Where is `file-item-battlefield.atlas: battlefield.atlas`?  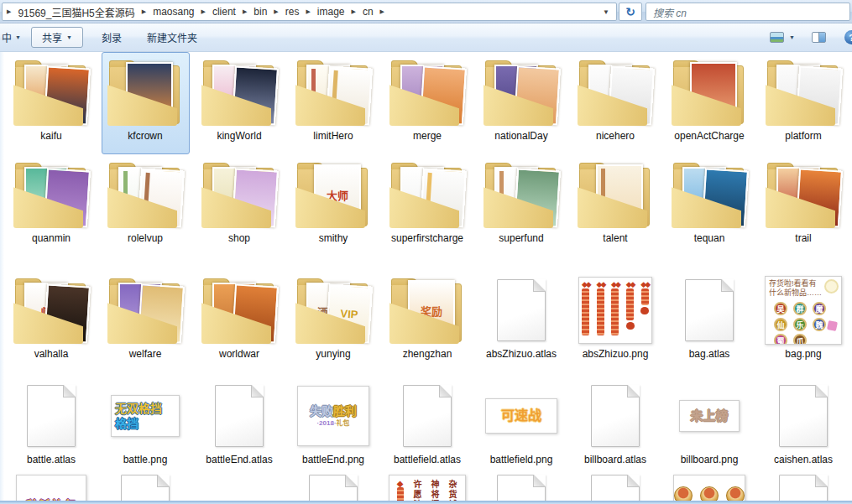 file-item-battlefield.atlas: battlefield.atlas is located at coordinates (428, 423).